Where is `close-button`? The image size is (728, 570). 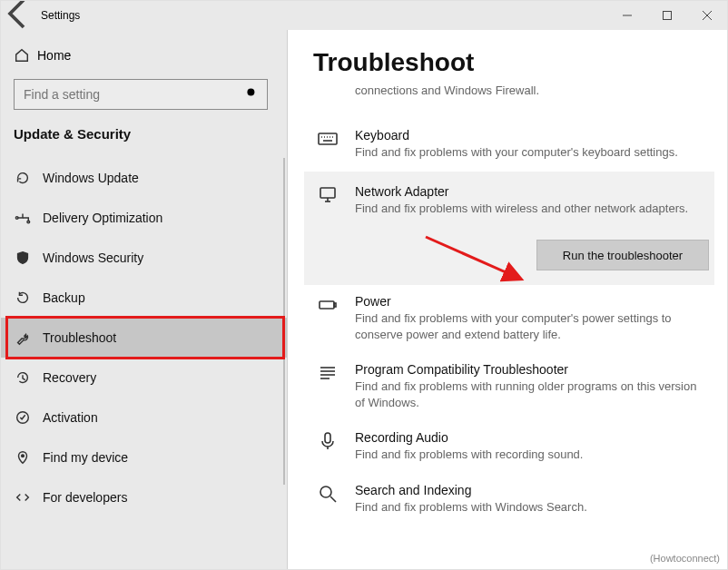 close-button is located at coordinates (707, 15).